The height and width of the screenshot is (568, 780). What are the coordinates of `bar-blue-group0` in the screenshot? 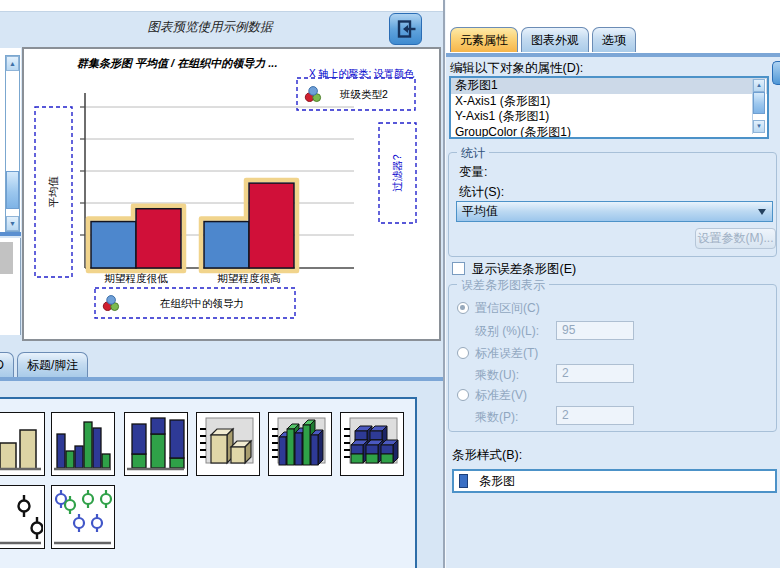 It's located at (114, 245).